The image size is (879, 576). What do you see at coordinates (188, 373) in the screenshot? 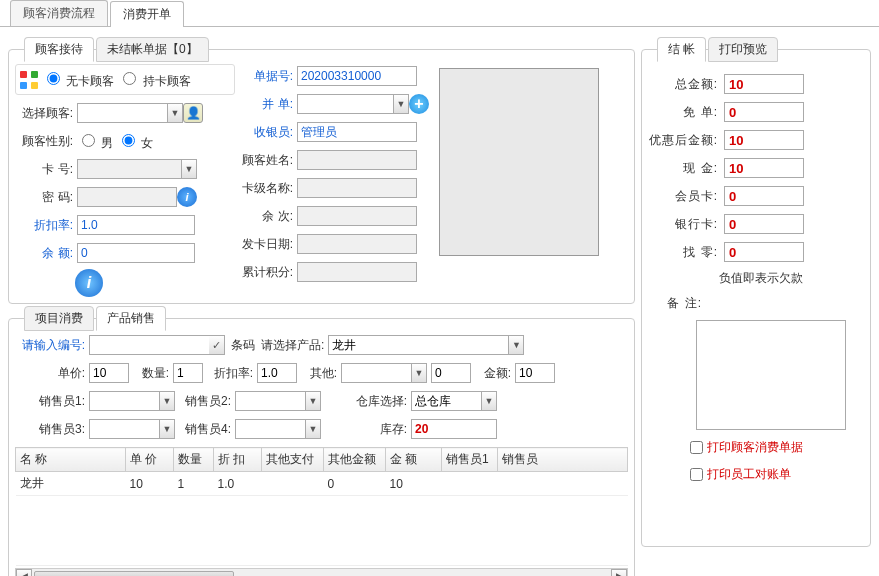
I see `input-qty` at bounding box center [188, 373].